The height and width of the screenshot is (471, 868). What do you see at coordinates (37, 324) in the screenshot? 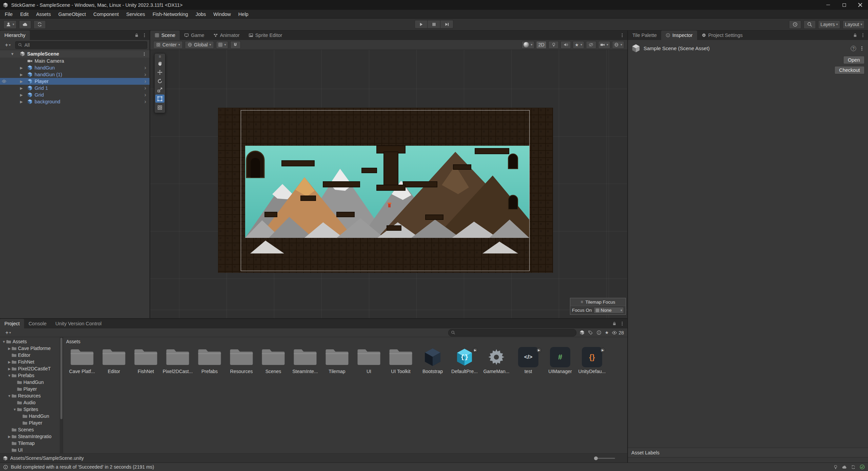
I see `tab-console: Console` at bounding box center [37, 324].